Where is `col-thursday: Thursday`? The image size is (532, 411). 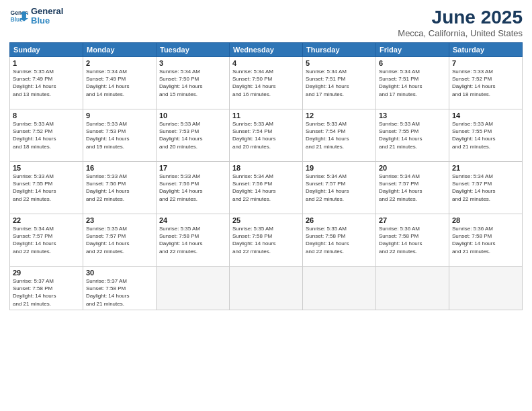
col-thursday: Thursday is located at coordinates (340, 50).